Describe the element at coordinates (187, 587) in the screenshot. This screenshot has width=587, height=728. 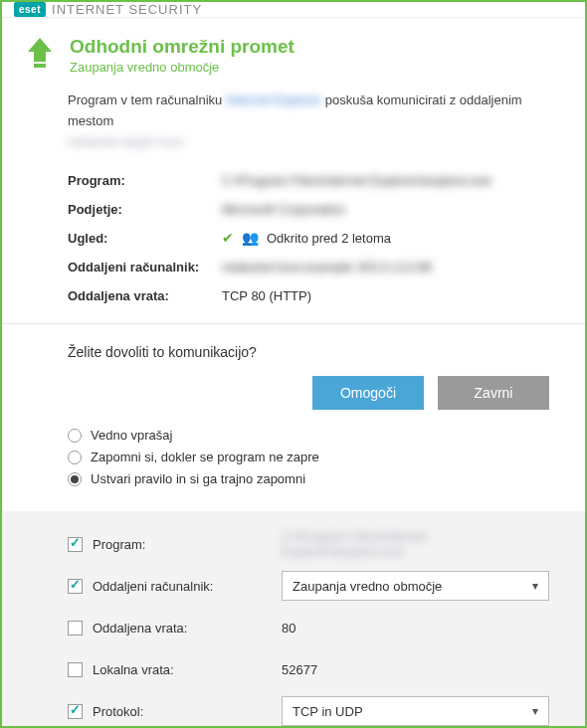
I see `rule-remote-label: Oddaljeni računalnik:` at that location.